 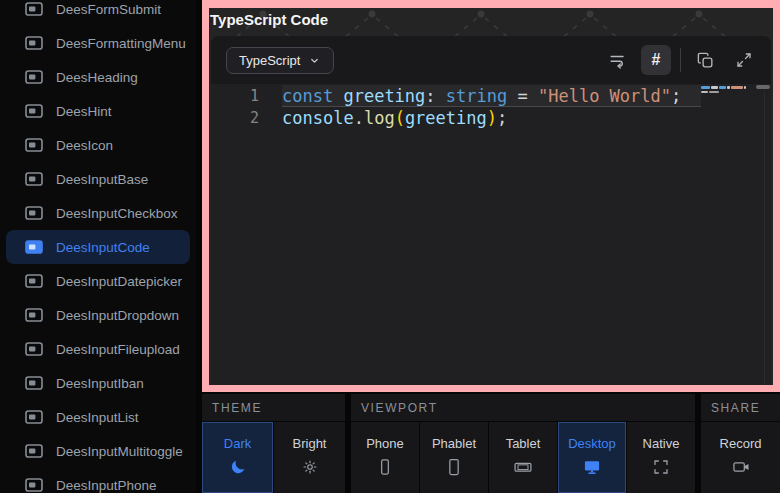 What do you see at coordinates (98, 349) in the screenshot?
I see `sidebar-item-deesinputfileupload: DeesInputFileupload` at bounding box center [98, 349].